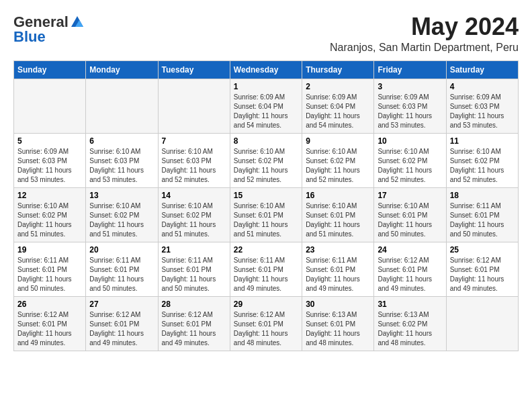 This screenshot has width=532, height=411. I want to click on cell-date-number: 30, so click(338, 304).